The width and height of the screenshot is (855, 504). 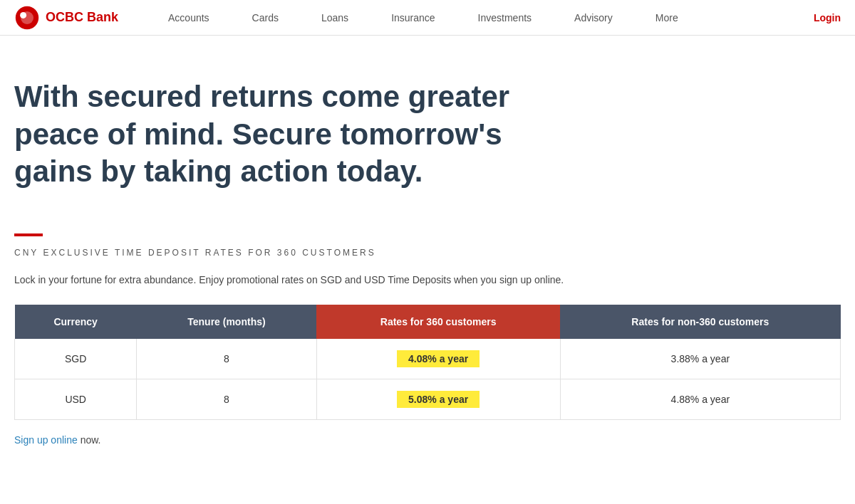 What do you see at coordinates (428, 280) in the screenshot?
I see `section-description: Lock in your fortune for extra abundance…` at bounding box center [428, 280].